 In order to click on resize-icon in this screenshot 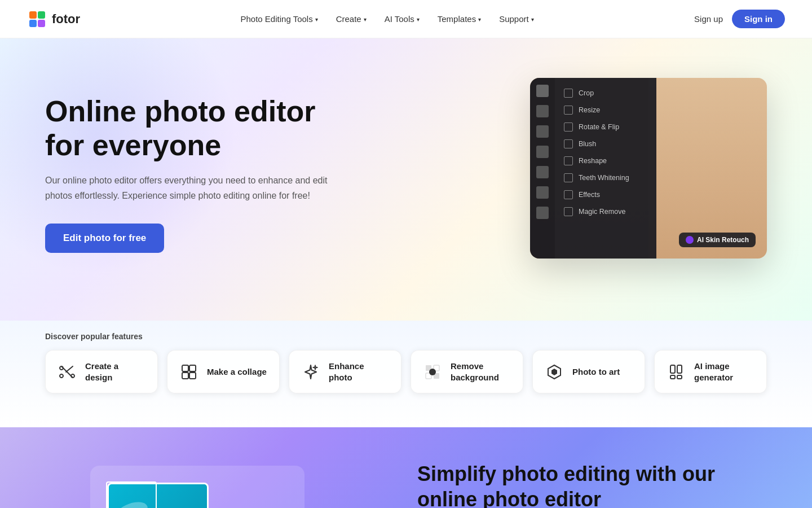, I will do `click(568, 110)`.